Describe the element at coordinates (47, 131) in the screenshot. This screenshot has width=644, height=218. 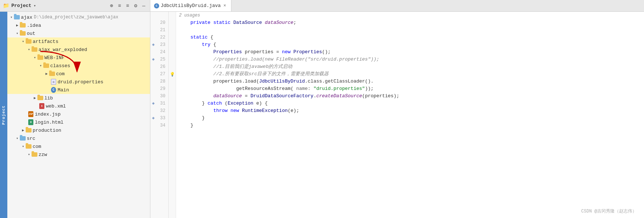
I see `tree-label-production: production` at that location.